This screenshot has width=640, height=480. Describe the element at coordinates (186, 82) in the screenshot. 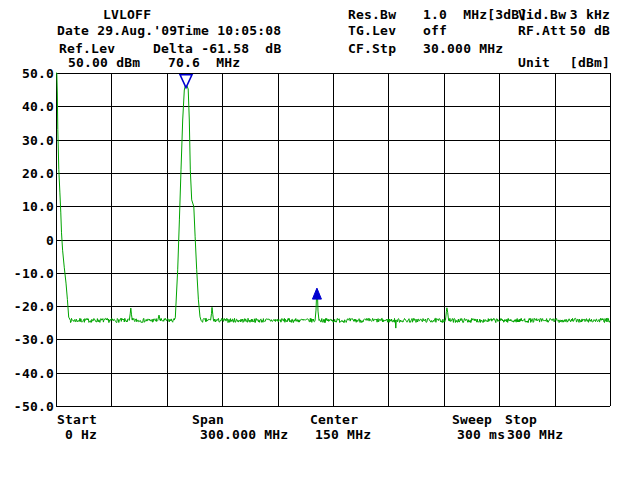

I see `reference-marker` at that location.